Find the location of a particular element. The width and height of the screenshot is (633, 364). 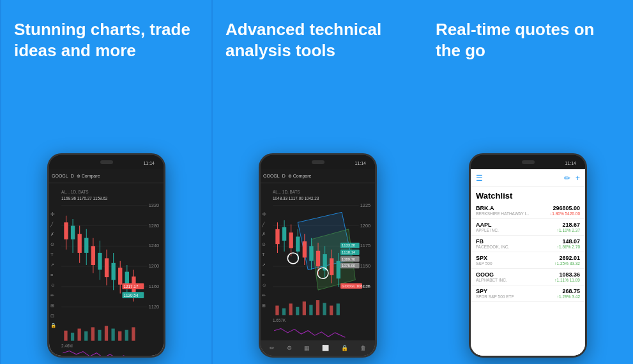

price-info: 2692.01 ↑1.25% 33.32 is located at coordinates (567, 261).